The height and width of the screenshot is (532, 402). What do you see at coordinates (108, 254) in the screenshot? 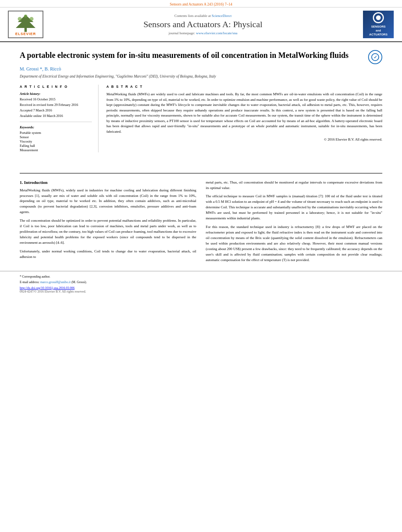
I see `intro-paragraph-3: Unfortunately, under normal working cond…` at bounding box center [108, 254].